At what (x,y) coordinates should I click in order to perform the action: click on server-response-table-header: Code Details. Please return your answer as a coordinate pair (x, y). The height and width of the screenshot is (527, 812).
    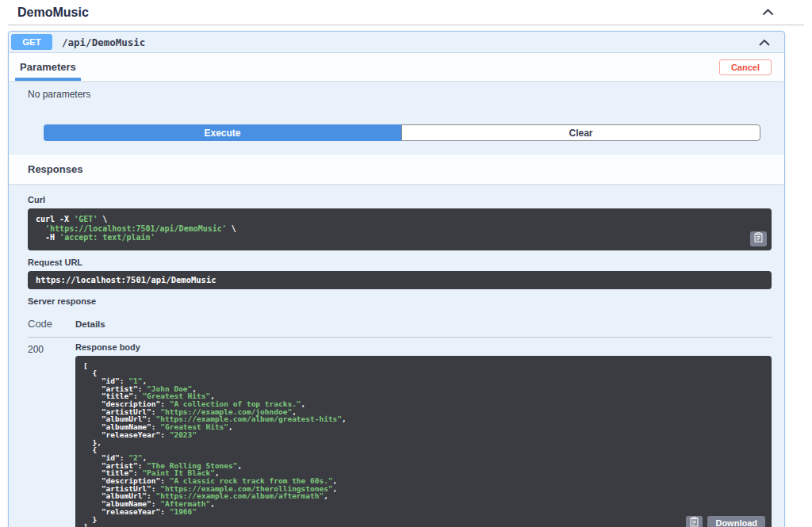
    Looking at the image, I should click on (400, 325).